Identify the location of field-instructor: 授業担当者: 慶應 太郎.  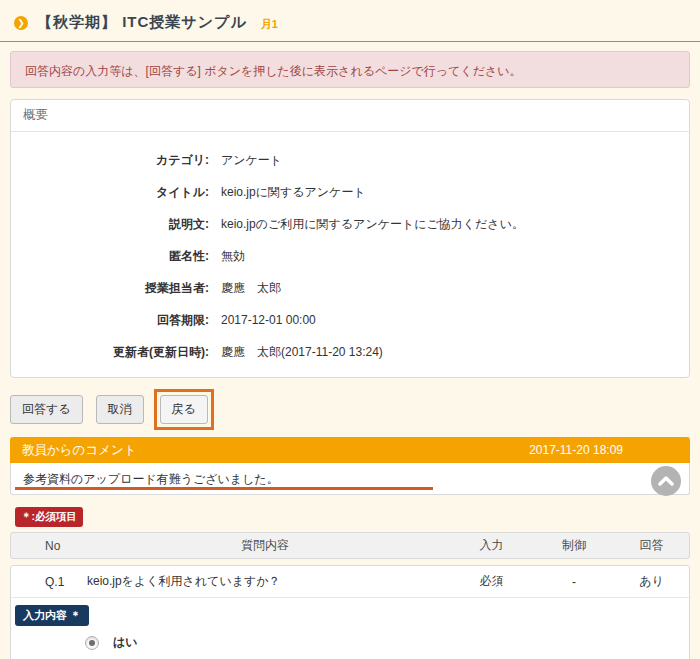
(350, 288).